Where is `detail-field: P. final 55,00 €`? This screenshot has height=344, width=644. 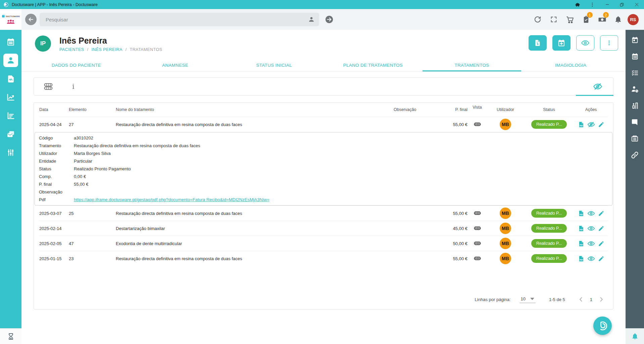
detail-field: P. final 55,00 € is located at coordinates (324, 184).